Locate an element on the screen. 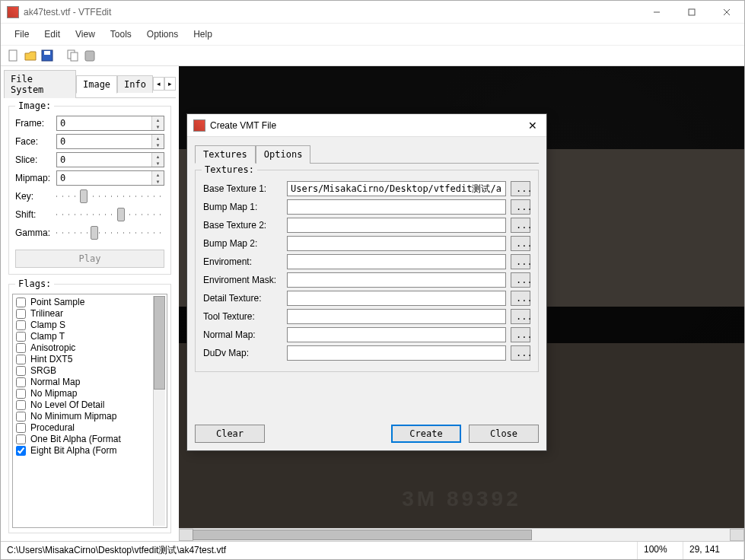 This screenshot has height=560, width=745. image-field-spinner-3: ▲▼ is located at coordinates (110, 178).